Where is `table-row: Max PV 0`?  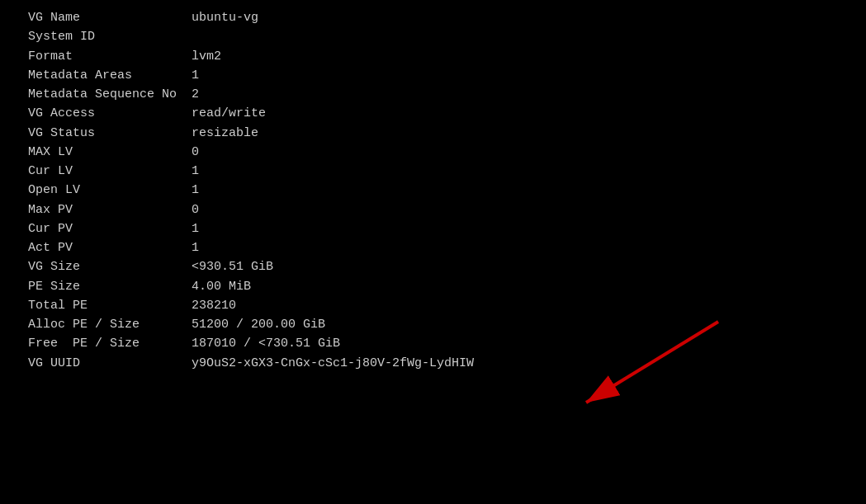 table-row: Max PV 0 is located at coordinates (433, 210).